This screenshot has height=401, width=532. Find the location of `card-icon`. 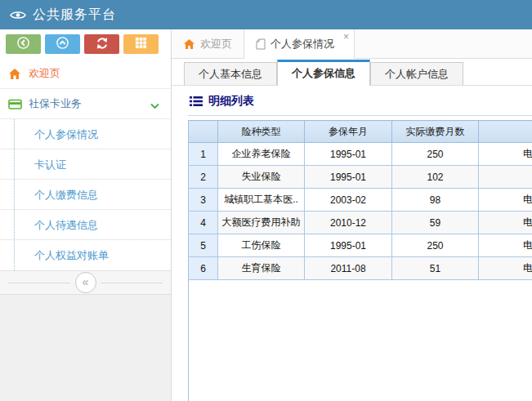

card-icon is located at coordinates (15, 105).